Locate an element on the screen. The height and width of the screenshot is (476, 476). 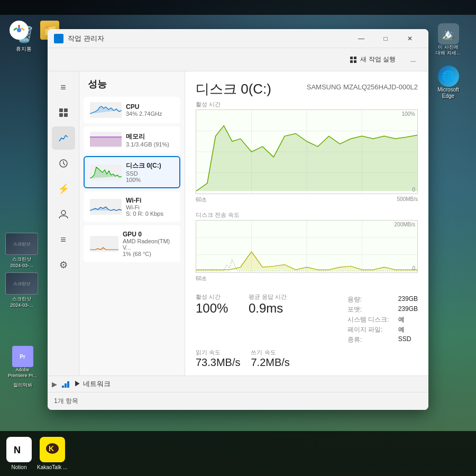
sidebar-item-users is located at coordinates (63, 214).